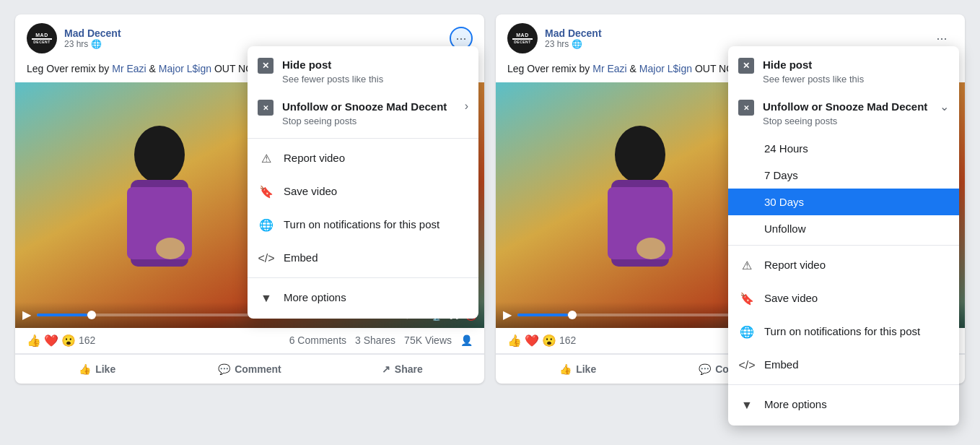  Describe the element at coordinates (573, 38) in the screenshot. I see `post-meta-right: Mad Decent 23 hrs 🌐` at that location.